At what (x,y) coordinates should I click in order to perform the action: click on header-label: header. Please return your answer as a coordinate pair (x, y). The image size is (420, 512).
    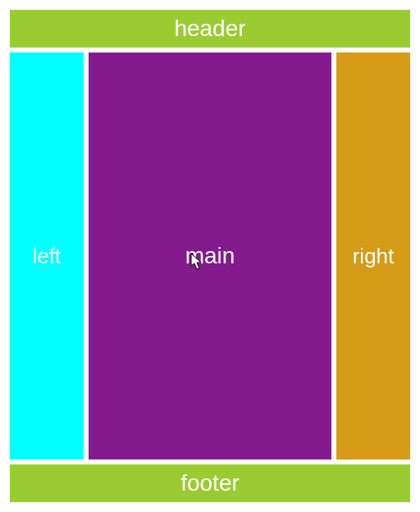
    Looking at the image, I should click on (210, 29).